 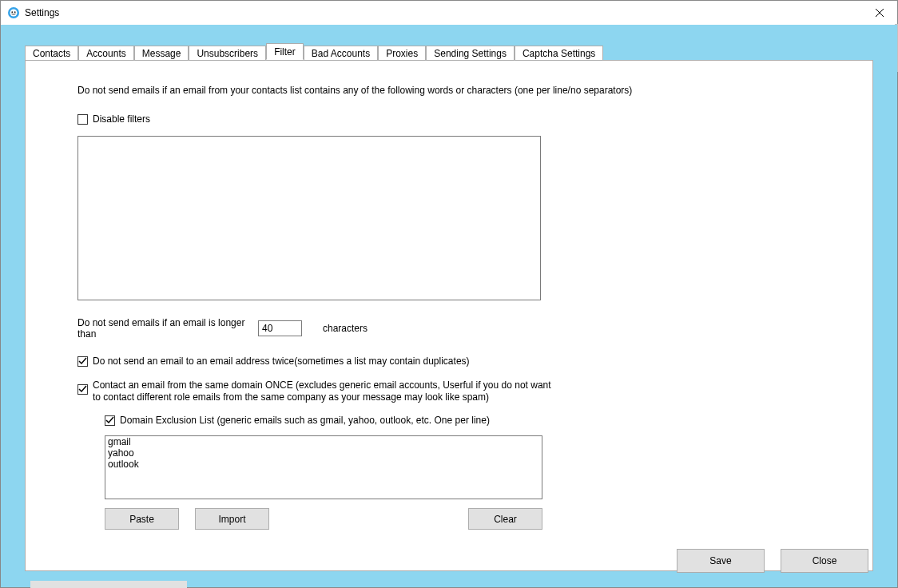 I want to click on paste-button: Paste, so click(x=142, y=519).